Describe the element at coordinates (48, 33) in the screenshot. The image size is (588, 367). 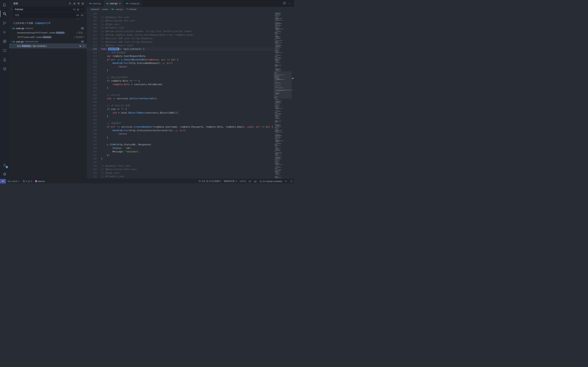
I see `result-match-row: anonymousGroup.PUT("/users", routes.PutU…` at that location.